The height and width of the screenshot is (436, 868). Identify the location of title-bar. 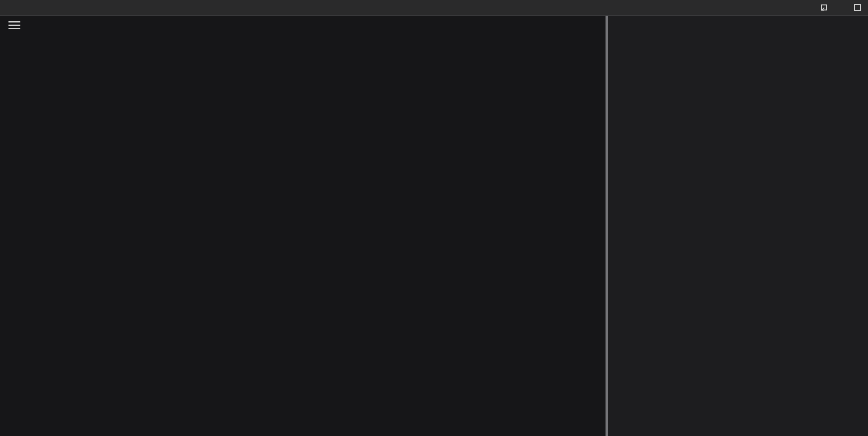
(434, 8).